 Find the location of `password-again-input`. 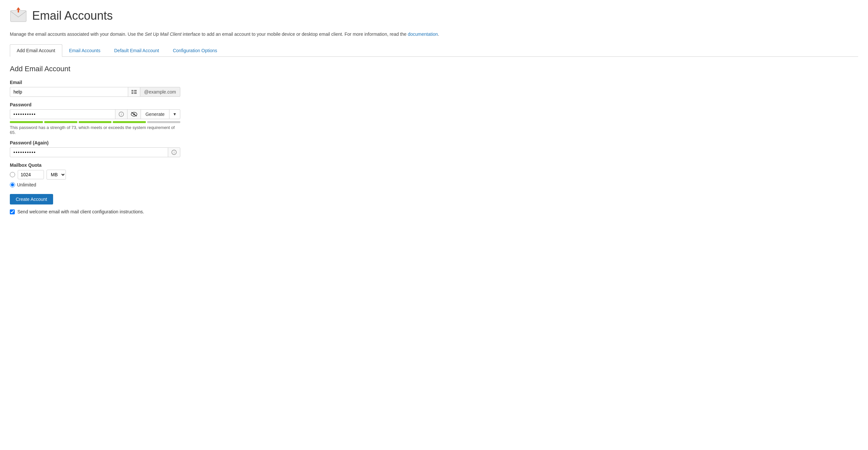

password-again-input is located at coordinates (89, 152).